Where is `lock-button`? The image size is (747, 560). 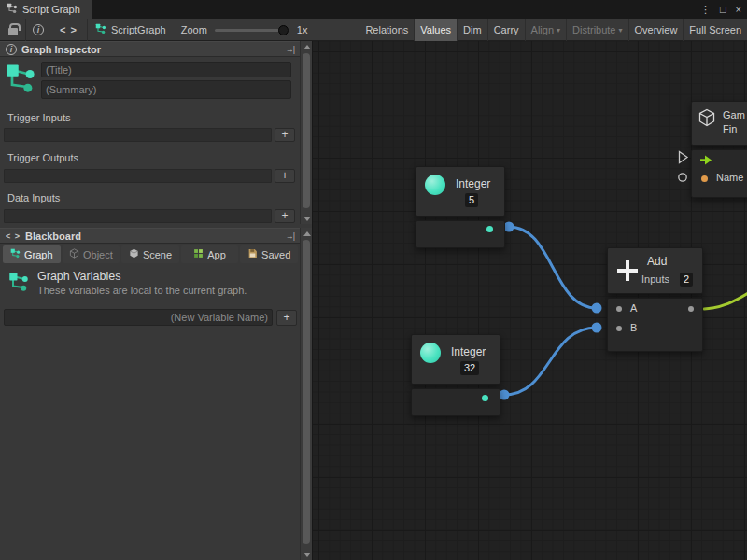
lock-button is located at coordinates (13, 30).